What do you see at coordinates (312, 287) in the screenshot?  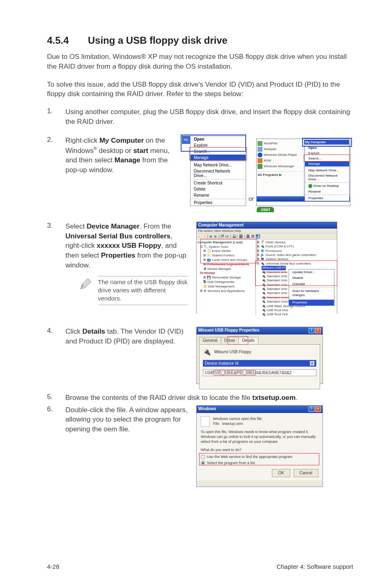 I see `cm-context-popup: Update Driver... Disable Uninstall Scan …` at bounding box center [312, 287].